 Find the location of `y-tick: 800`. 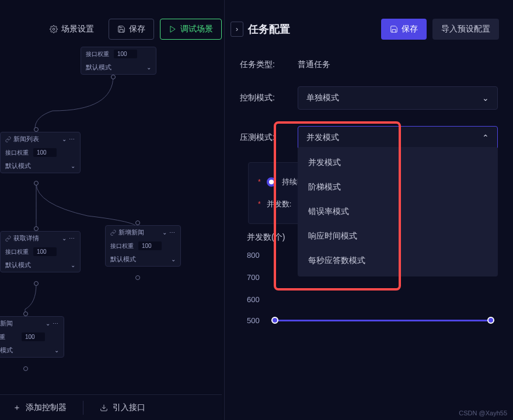

y-tick: 800 is located at coordinates (253, 256).